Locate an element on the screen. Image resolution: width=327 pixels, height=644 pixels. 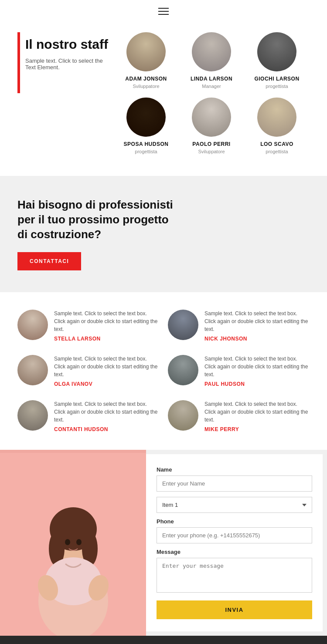
message-label: Message is located at coordinates (235, 552).